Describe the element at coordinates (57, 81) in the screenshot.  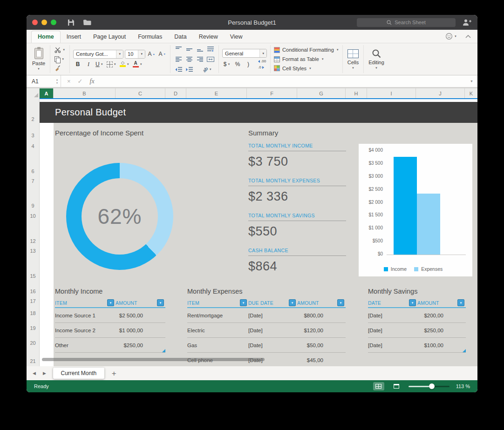
I see `name-box-stepper: ▲▼` at that location.